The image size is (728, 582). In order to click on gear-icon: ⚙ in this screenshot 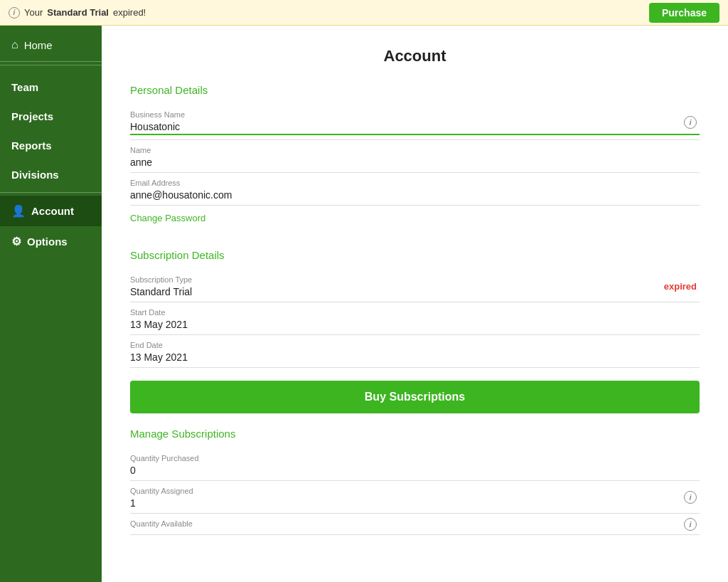, I will do `click(16, 242)`.